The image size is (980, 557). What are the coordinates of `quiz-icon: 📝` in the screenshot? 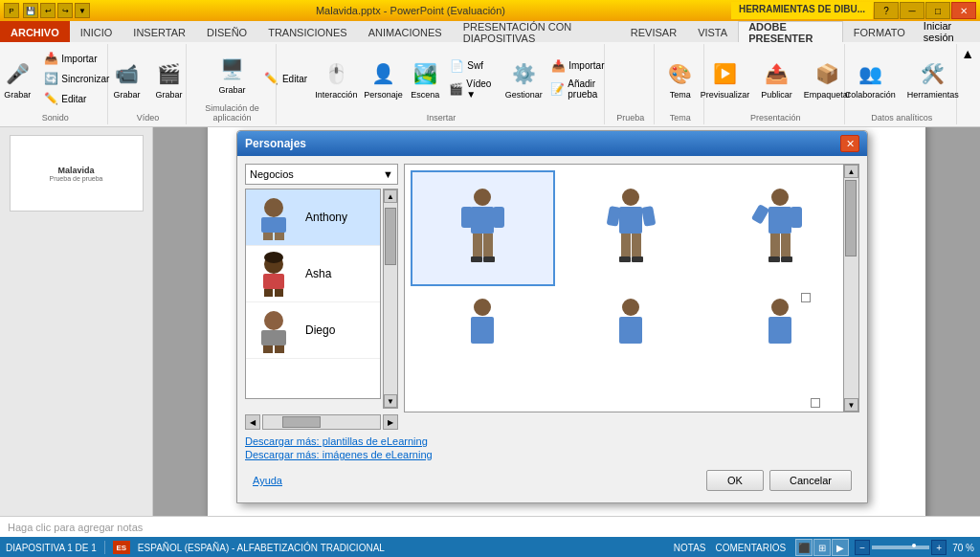 It's located at (557, 89).